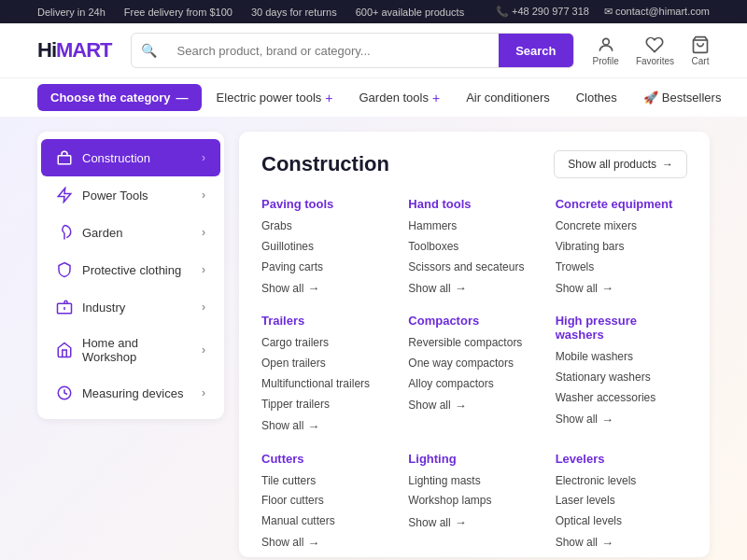 Image resolution: width=747 pixels, height=560 pixels. Describe the element at coordinates (474, 321) in the screenshot. I see `category-title: Compactors` at that location.